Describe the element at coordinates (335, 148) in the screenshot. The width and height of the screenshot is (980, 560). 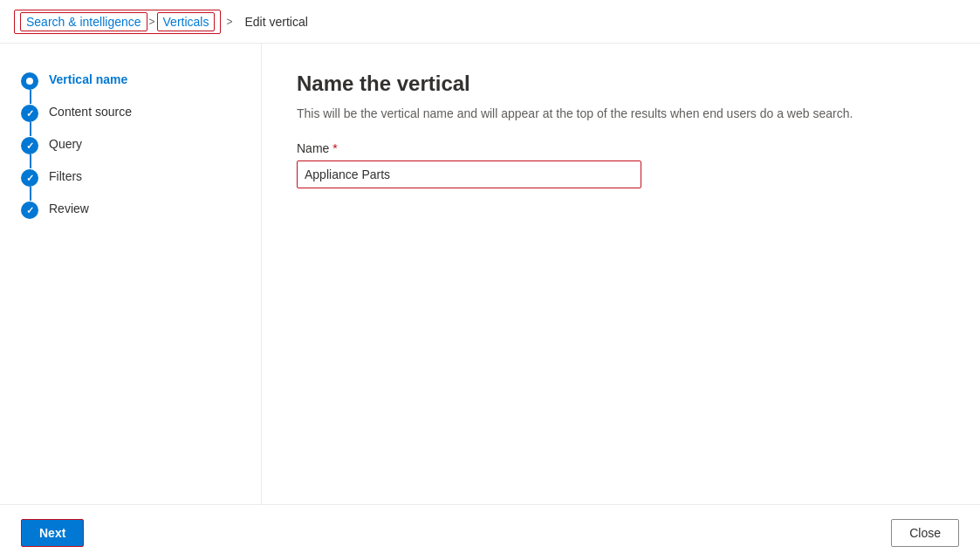
I see `required-indicator: *` at that location.